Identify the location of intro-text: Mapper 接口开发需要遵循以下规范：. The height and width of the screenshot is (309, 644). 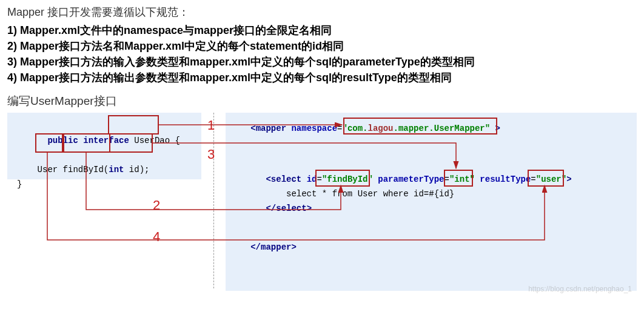
(322, 12).